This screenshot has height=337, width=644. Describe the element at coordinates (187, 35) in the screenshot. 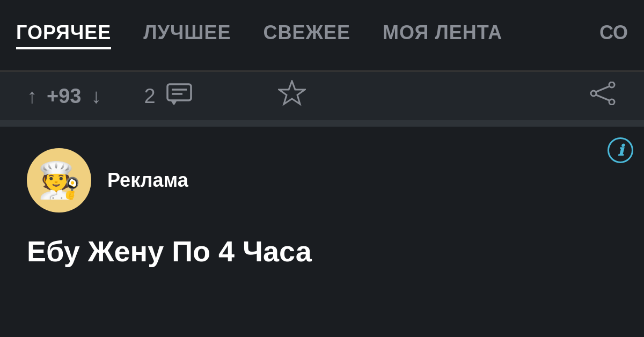

I see `nav-item-best: ЛУЧШЕЕ` at that location.